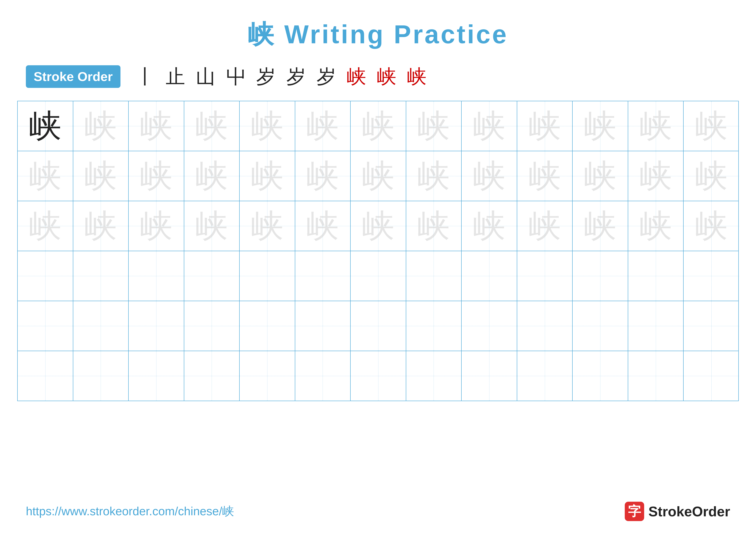  Describe the element at coordinates (417, 77) in the screenshot. I see `stroke-10: 峡` at that location.